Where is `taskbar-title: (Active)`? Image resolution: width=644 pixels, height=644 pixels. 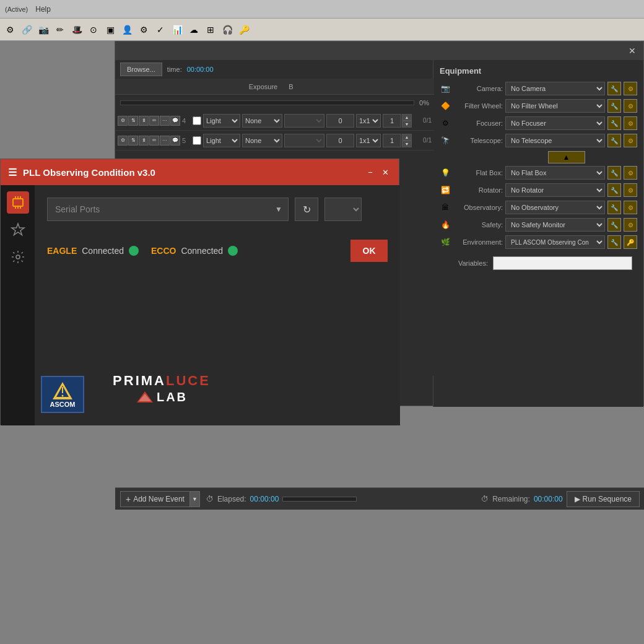 taskbar-title: (Active) is located at coordinates (16, 9).